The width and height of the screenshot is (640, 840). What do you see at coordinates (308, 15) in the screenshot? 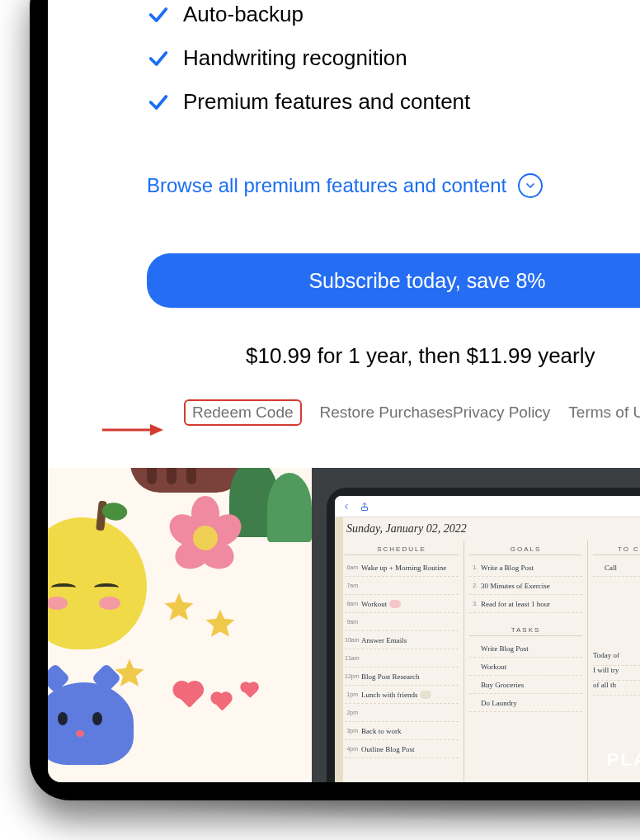
I see `feature-item: Auto-backup` at bounding box center [308, 15].